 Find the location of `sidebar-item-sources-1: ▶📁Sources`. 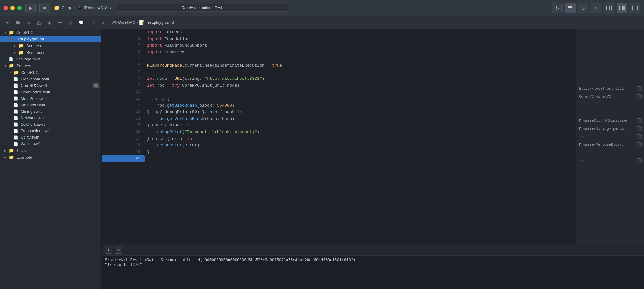

sidebar-item-sources-1: ▶📁Sources is located at coordinates (51, 46).